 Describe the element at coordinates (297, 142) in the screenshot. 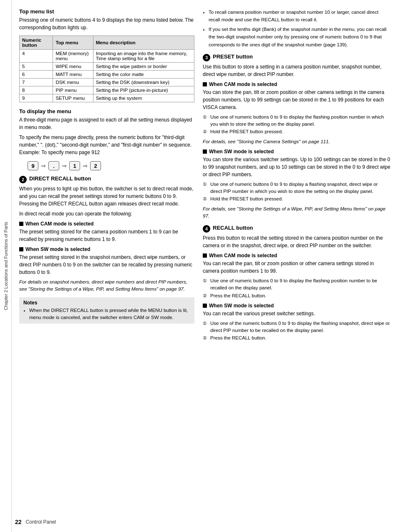

I see `preset-italic1: For details, see "Storing the Camera Set…` at that location.